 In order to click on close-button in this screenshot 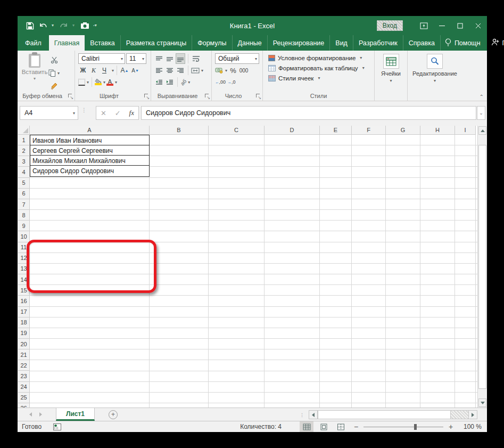, I will do `click(478, 26)`.